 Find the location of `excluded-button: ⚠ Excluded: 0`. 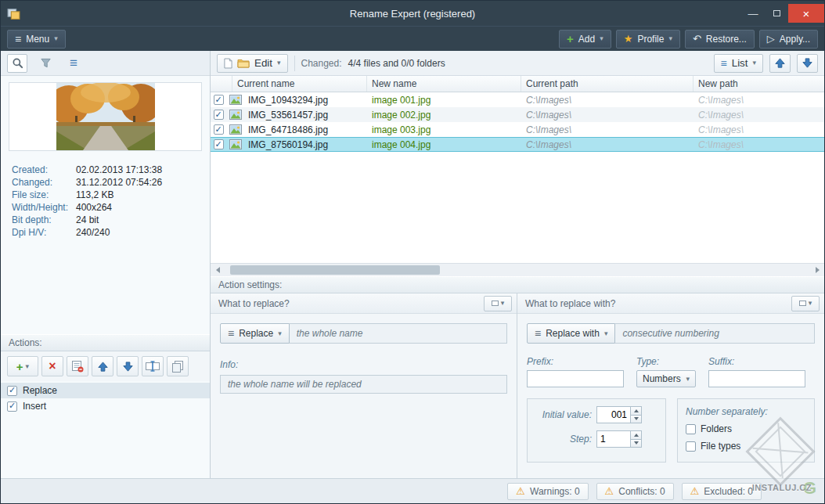

excluded-button: ⚠ Excluded: 0 is located at coordinates (722, 491).